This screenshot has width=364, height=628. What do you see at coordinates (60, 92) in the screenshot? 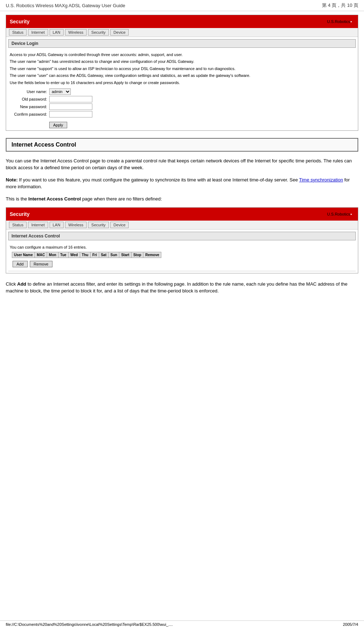
I see `username-select: admin support user` at bounding box center [60, 92].